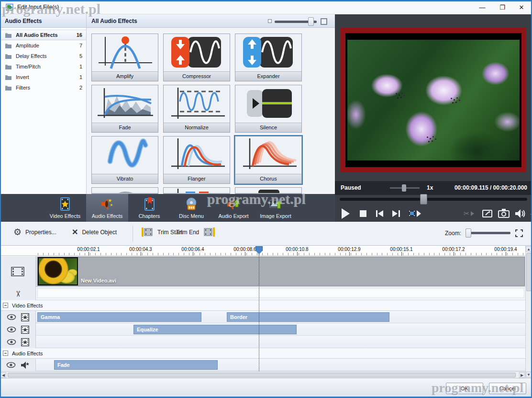 The width and height of the screenshot is (532, 398). I want to click on silence-icon, so click(268, 104).